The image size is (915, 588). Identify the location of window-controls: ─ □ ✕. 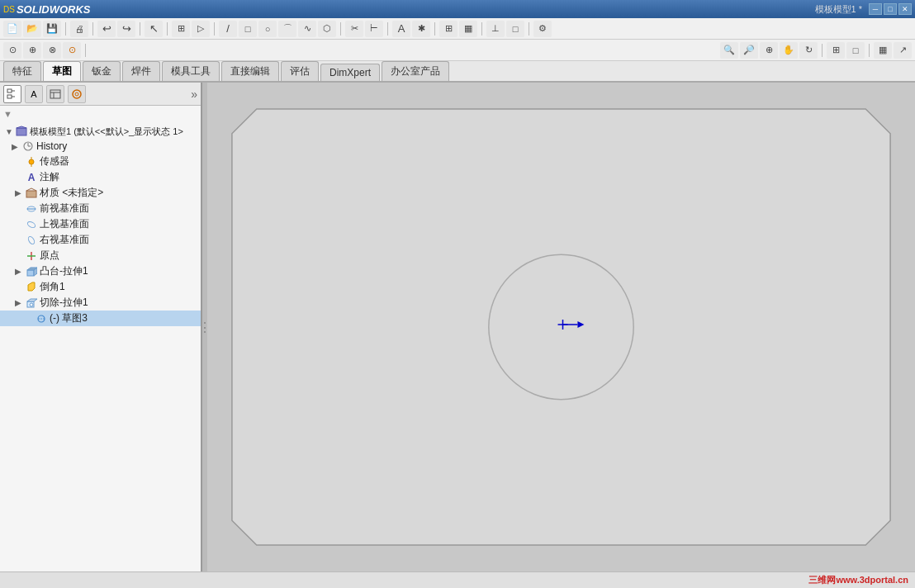
(890, 9).